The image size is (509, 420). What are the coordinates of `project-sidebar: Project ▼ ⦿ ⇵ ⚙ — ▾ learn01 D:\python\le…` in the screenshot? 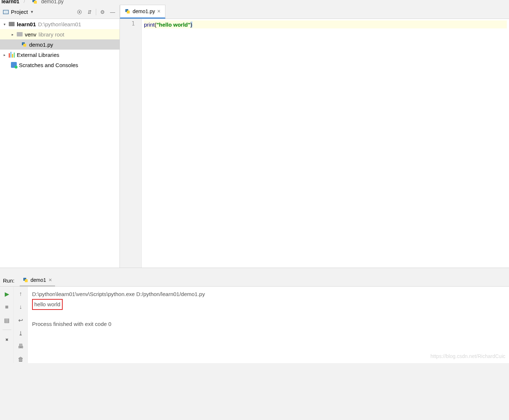 It's located at (60, 136).